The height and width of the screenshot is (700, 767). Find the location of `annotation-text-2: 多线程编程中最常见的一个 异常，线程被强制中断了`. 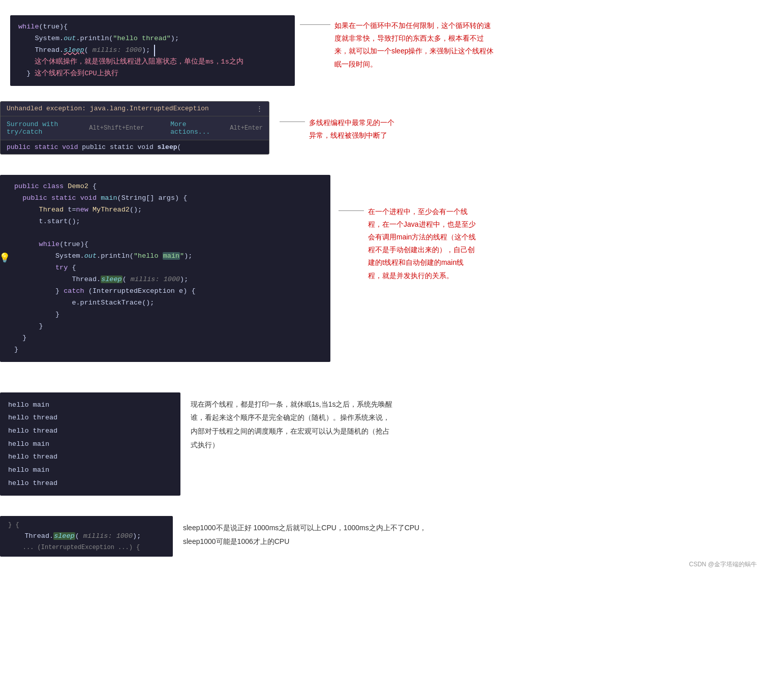

annotation-text-2: 多线程编程中最常见的一个 异常，线程被强制中断了 is located at coordinates (352, 129).